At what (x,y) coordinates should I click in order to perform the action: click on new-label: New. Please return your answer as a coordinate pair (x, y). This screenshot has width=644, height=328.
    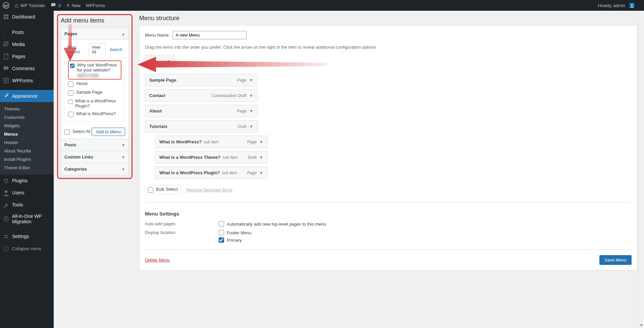
    Looking at the image, I should click on (76, 5).